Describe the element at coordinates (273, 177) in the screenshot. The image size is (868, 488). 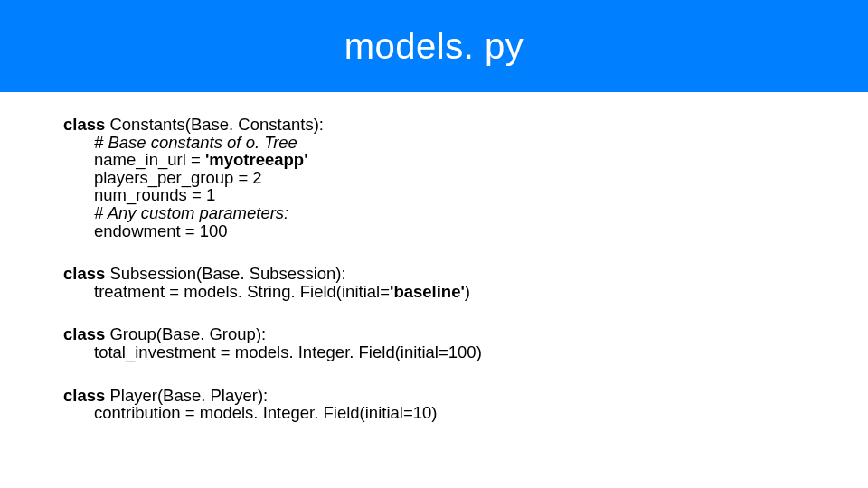
I see `constants-block: class Constants(Base. Constants): # Base…` at that location.